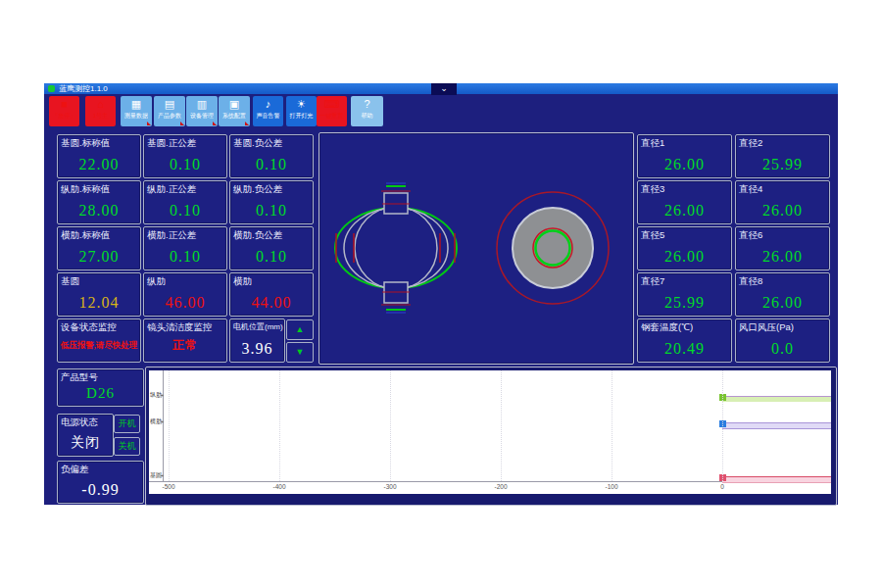 This screenshot has height=588, width=882. Describe the element at coordinates (302, 112) in the screenshot. I see `toolbar-button-bulb: ☀打开灯光` at that location.